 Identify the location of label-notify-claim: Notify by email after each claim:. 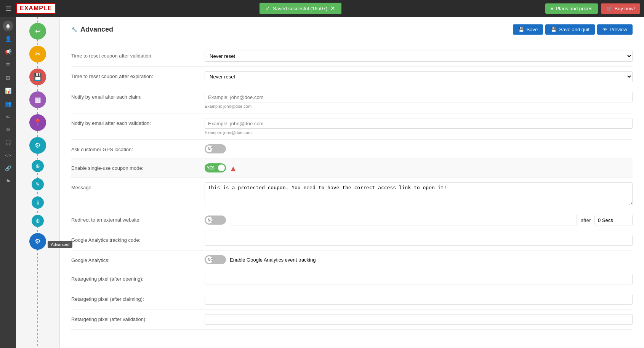
(138, 96).